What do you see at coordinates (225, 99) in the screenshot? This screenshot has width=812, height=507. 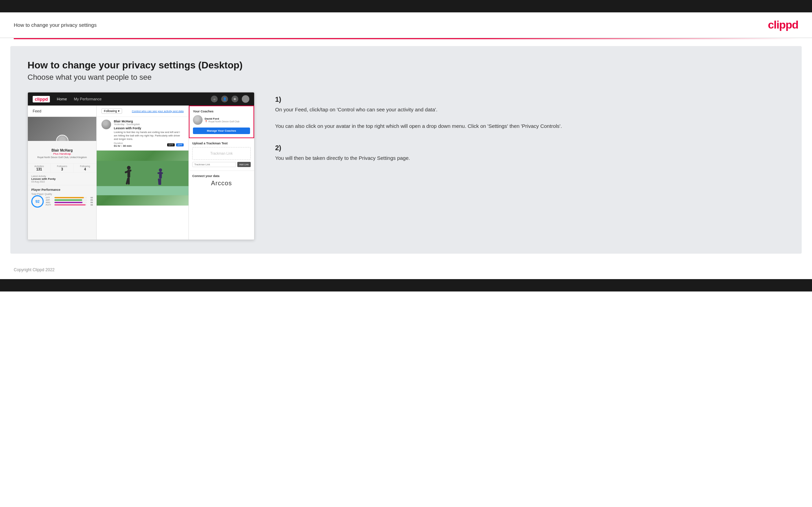 I see `person-icon: 👤` at bounding box center [225, 99].